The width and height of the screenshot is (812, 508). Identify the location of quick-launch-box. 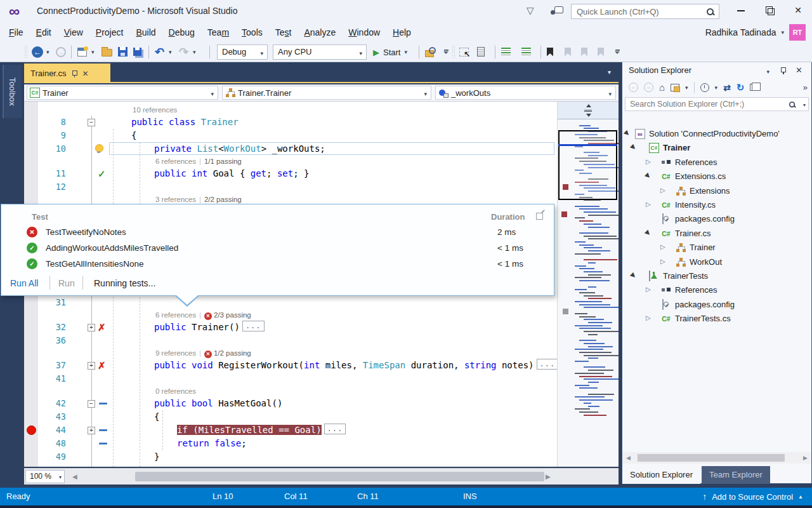
(645, 11).